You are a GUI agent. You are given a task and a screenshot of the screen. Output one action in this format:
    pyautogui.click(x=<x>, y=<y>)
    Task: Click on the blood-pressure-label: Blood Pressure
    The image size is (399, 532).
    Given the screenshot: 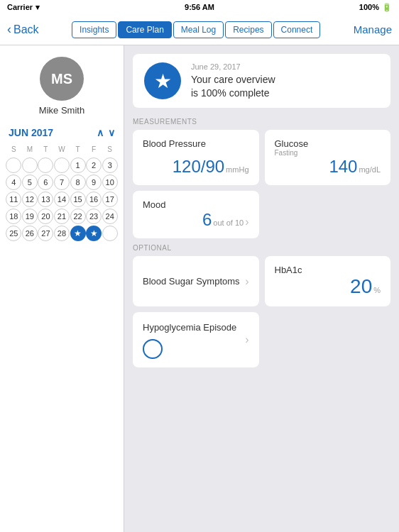 What is the action you would take?
    pyautogui.click(x=196, y=143)
    